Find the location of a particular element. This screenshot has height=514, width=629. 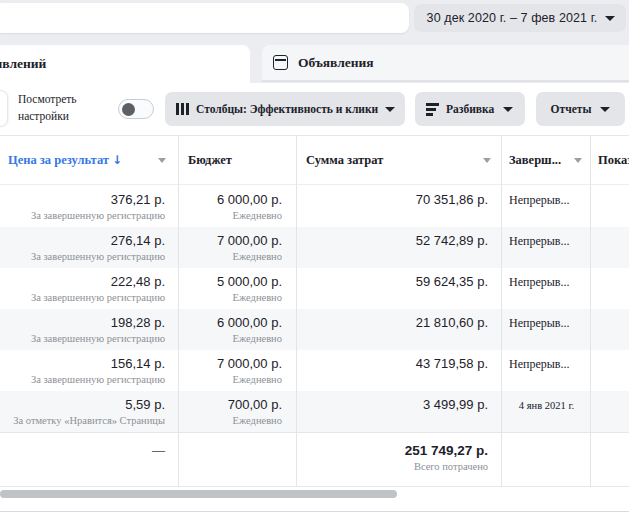

column-header-impressions: Показ is located at coordinates (610, 160).